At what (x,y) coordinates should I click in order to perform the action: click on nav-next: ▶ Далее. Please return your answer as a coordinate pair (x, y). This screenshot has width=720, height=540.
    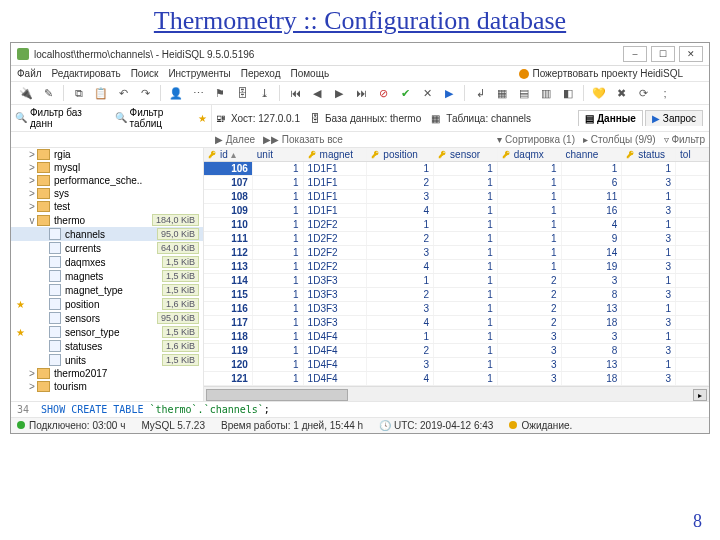
    Looking at the image, I should click on (235, 140).